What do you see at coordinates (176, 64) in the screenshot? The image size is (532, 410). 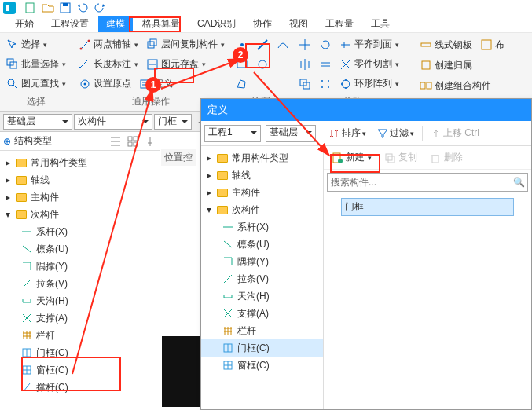 I see `elem-store-btn: 图元存盘▾` at bounding box center [176, 64].